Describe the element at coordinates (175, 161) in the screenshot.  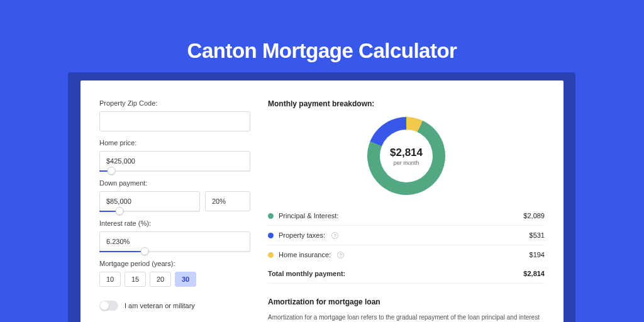
I see `home-price-input` at that location.